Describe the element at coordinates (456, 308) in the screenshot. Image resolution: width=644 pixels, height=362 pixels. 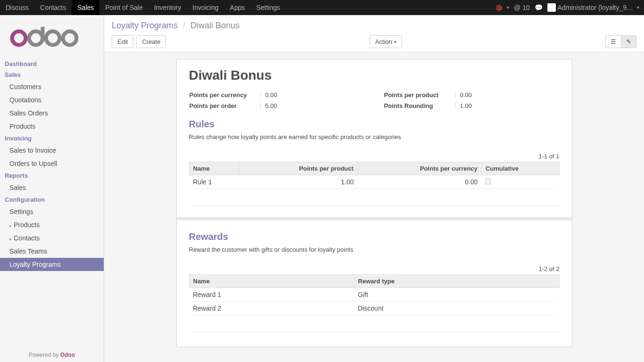
I see `cell-type: Discount` at that location.